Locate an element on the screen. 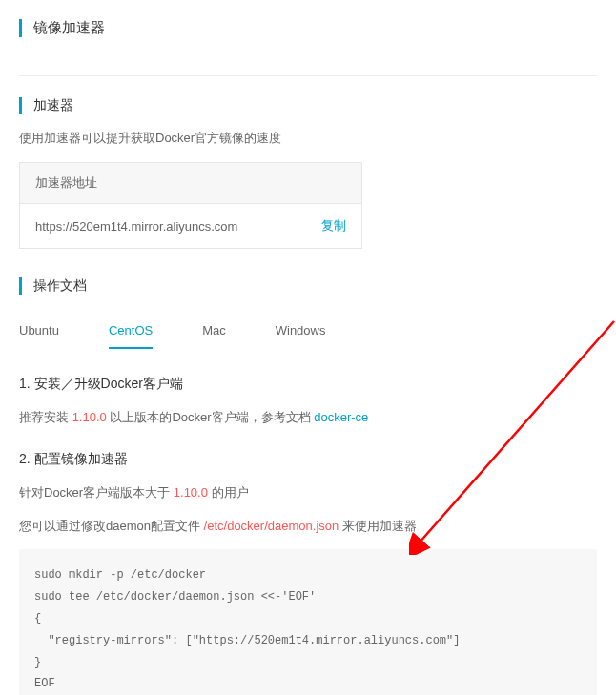  step2-line2-suffix: 来使用加速器 is located at coordinates (378, 526).